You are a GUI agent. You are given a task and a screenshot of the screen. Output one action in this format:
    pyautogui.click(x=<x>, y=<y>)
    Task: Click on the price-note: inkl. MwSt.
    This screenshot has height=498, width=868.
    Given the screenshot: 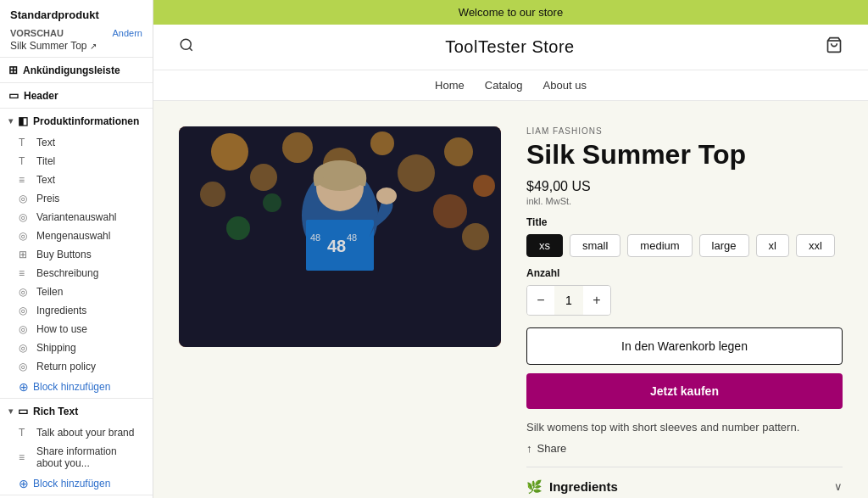 What is the action you would take?
    pyautogui.click(x=685, y=201)
    